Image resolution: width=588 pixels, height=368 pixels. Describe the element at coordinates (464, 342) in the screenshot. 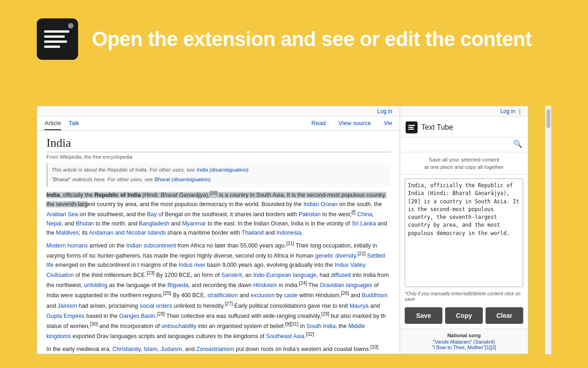

I see `national-song-line1: "Vande Mataram" (Sanskrit)` at that location.